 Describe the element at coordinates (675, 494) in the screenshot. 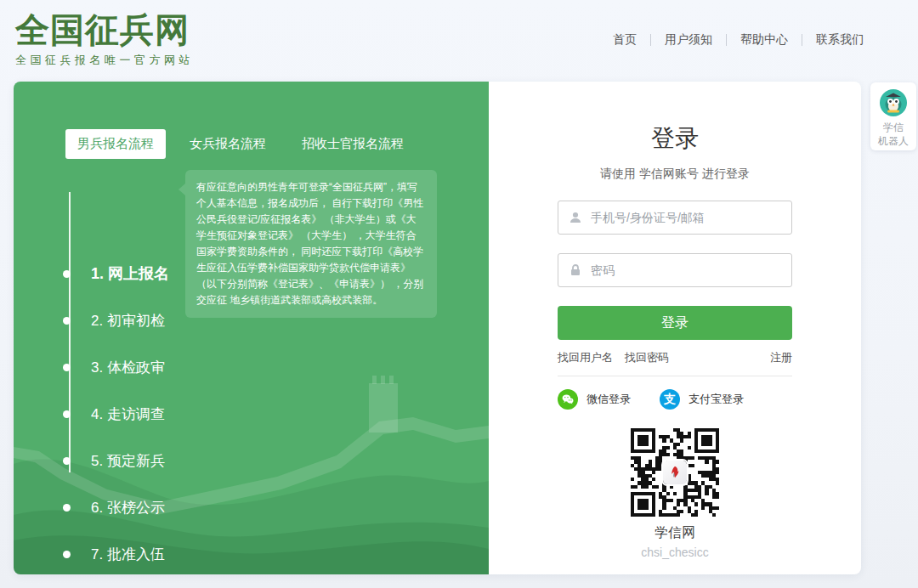

I see `qr-block: 学信网 chsi_chesicc` at that location.